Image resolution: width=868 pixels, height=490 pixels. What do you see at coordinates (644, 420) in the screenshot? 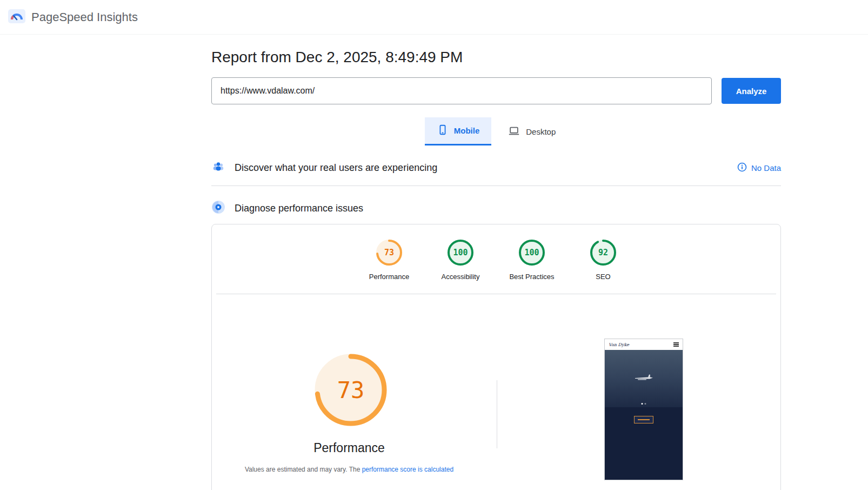
I see `thumb-cta-button` at bounding box center [644, 420].